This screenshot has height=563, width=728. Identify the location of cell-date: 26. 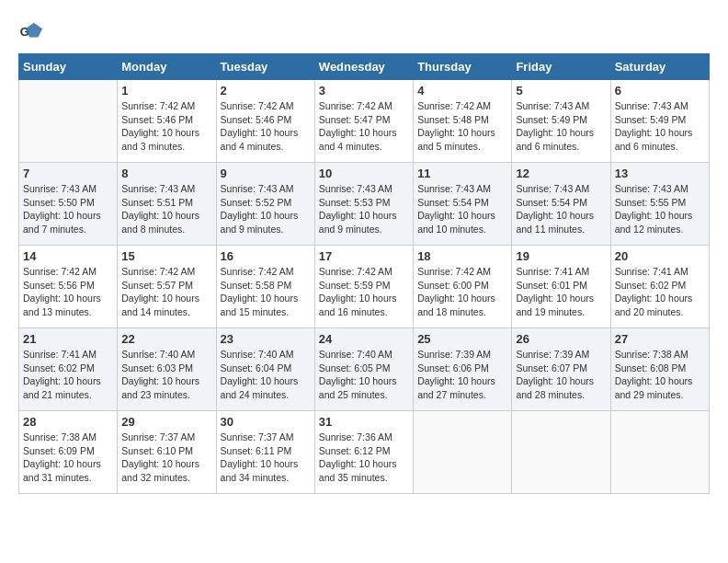
(561, 339).